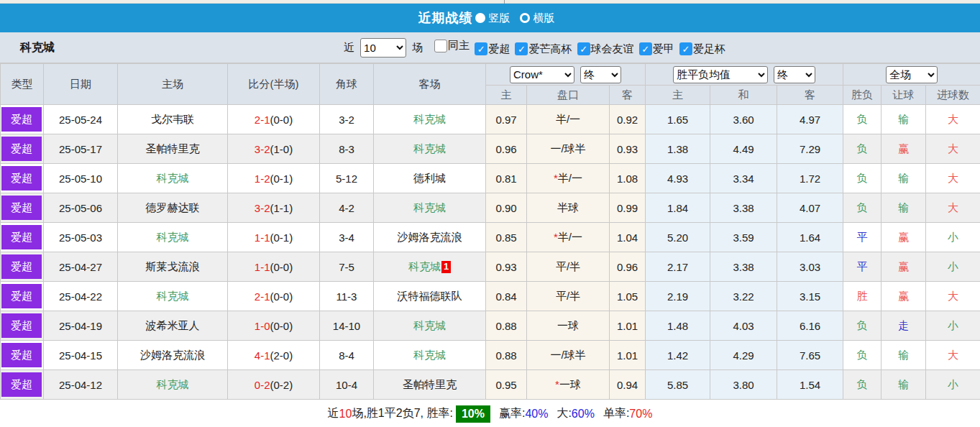 The image size is (980, 427). I want to click on filter-checkbox-group: ✓爱芒高杯, so click(542, 49).